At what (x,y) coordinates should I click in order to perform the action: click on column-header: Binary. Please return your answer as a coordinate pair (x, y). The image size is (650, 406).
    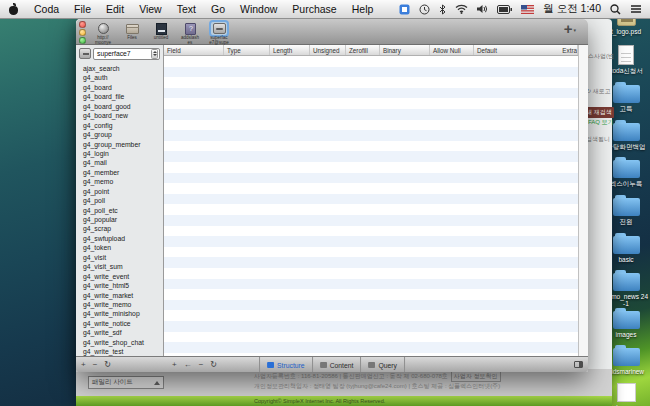
    Looking at the image, I should click on (405, 50).